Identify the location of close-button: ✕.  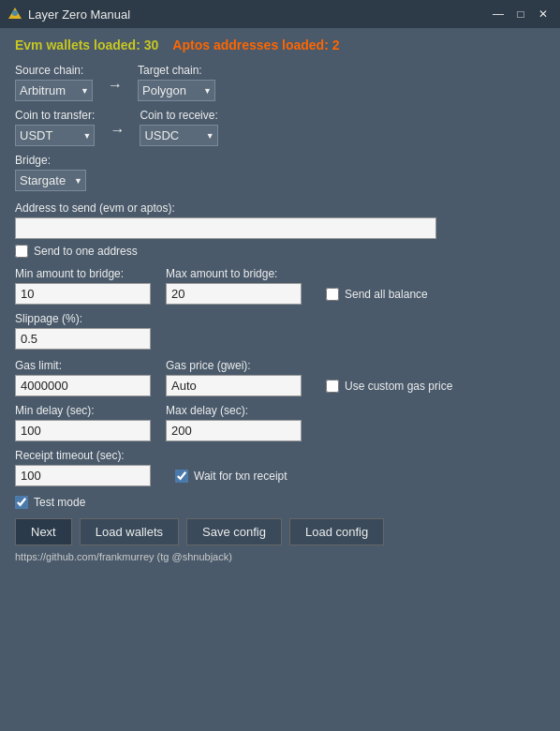
(543, 14).